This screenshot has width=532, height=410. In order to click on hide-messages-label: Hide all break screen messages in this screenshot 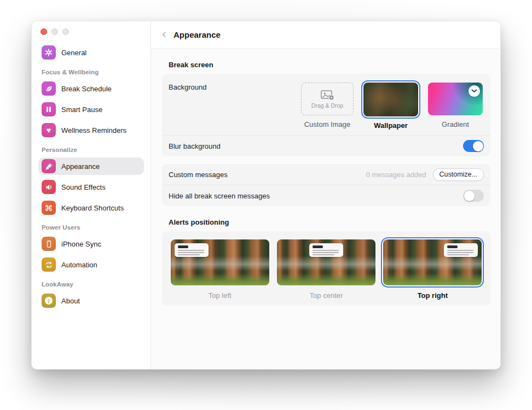, I will do `click(219, 196)`.